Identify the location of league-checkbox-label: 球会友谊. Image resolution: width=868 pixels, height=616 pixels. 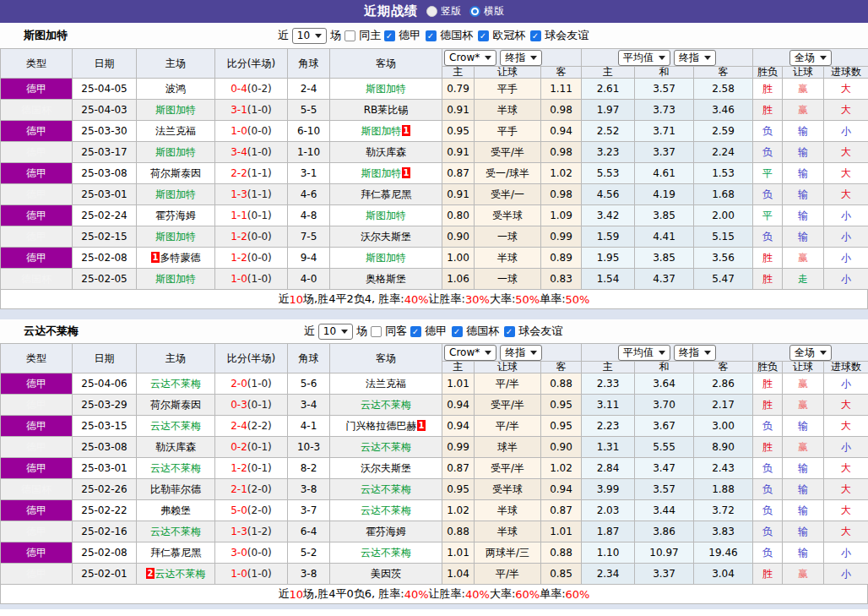
(567, 35).